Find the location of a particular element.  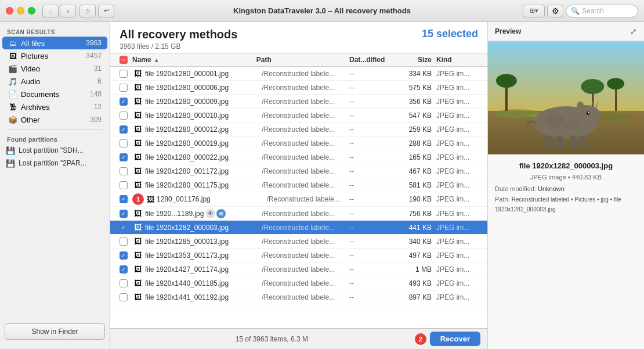

content-header: All recovery methods 3963 files / 2.15 G… is located at coordinates (299, 37).